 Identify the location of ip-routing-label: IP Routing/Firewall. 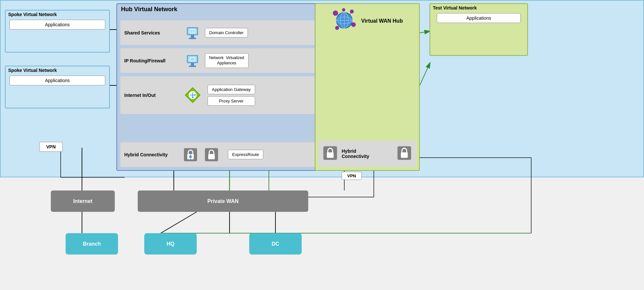
(151, 61).